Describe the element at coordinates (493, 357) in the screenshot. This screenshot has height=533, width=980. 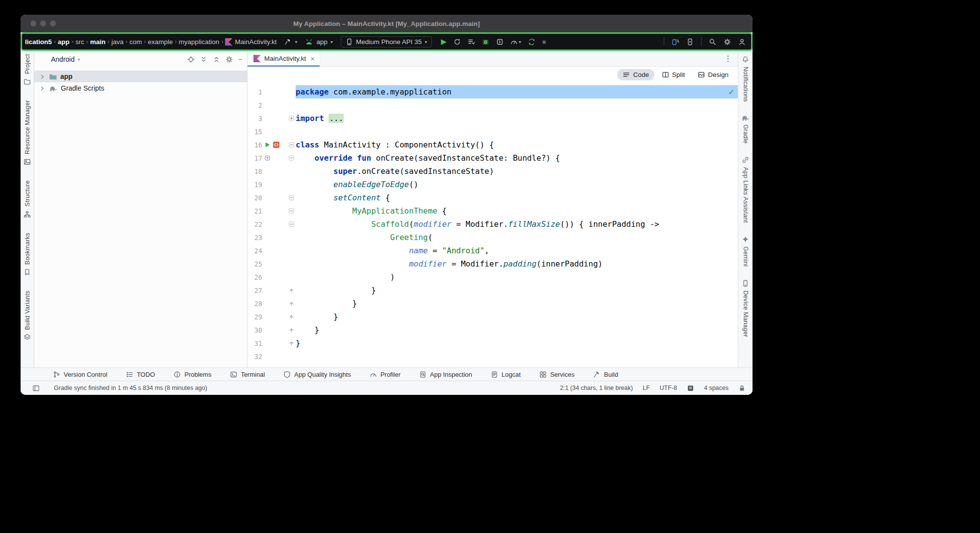
I see `code-line: 32` at that location.